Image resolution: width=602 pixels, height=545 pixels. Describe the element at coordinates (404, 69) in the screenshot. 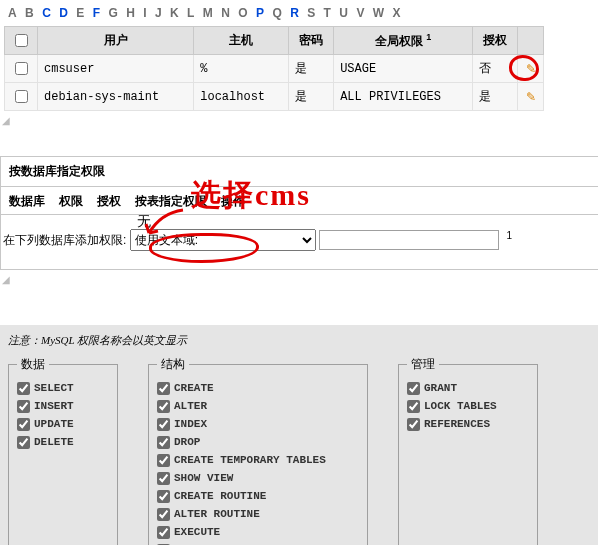

I see `cell-privileges: USAGE` at that location.